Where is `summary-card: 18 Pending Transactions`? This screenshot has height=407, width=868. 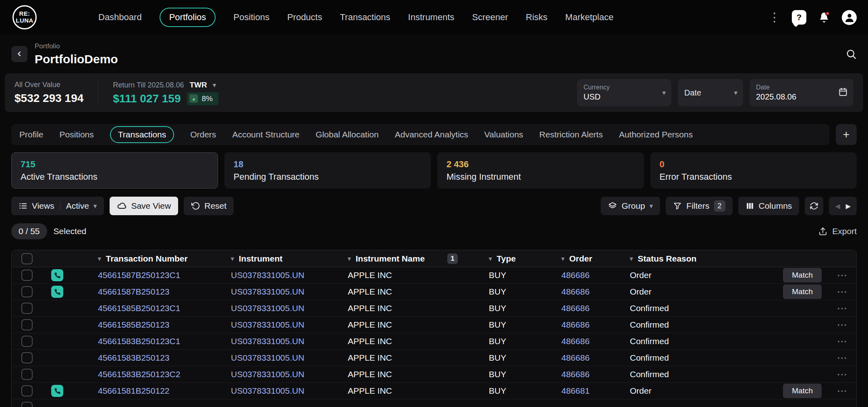 summary-card: 18 Pending Transactions is located at coordinates (328, 170).